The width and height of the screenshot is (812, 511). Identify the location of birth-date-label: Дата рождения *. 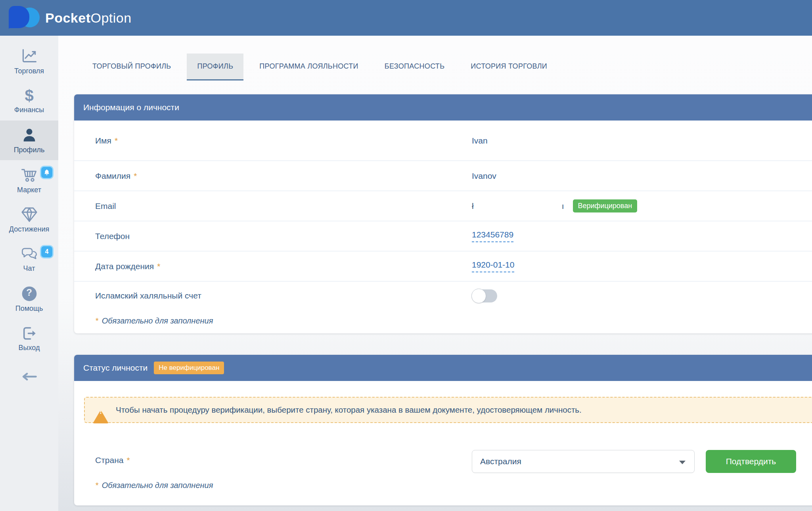
(117, 266).